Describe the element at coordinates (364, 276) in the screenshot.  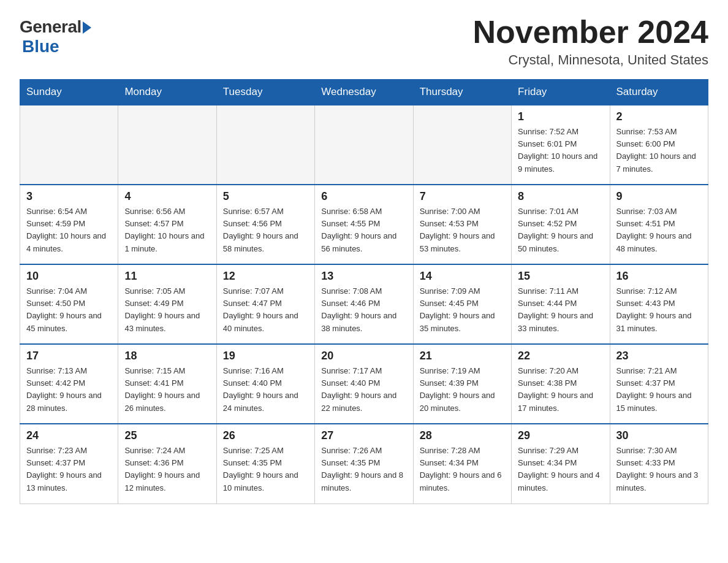
I see `day-number: 13` at that location.